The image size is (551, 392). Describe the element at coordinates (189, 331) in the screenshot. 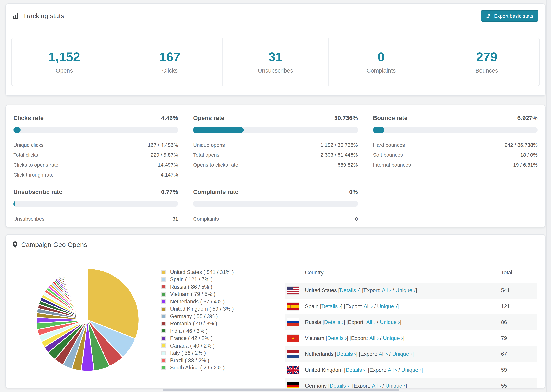

I see `legend-label: India ( 46 / 3% )` at that location.